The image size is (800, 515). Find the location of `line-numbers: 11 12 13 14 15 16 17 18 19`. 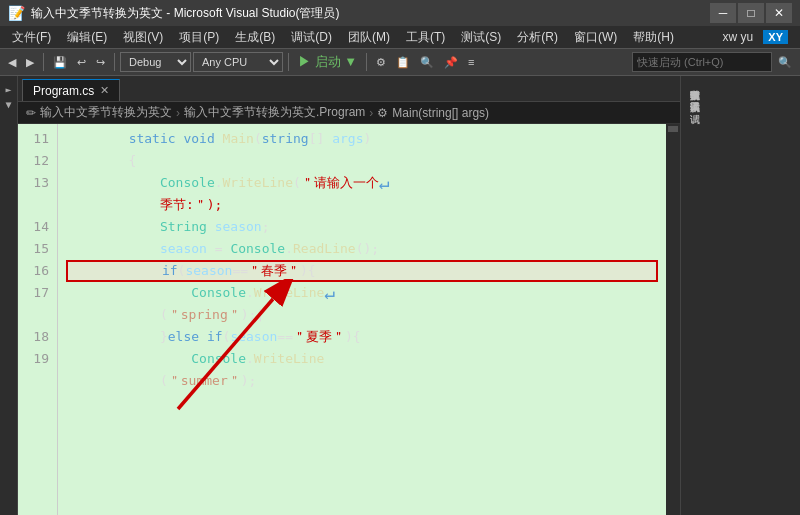

line-numbers: 11 12 13 14 15 16 17 18 19 is located at coordinates (38, 320).